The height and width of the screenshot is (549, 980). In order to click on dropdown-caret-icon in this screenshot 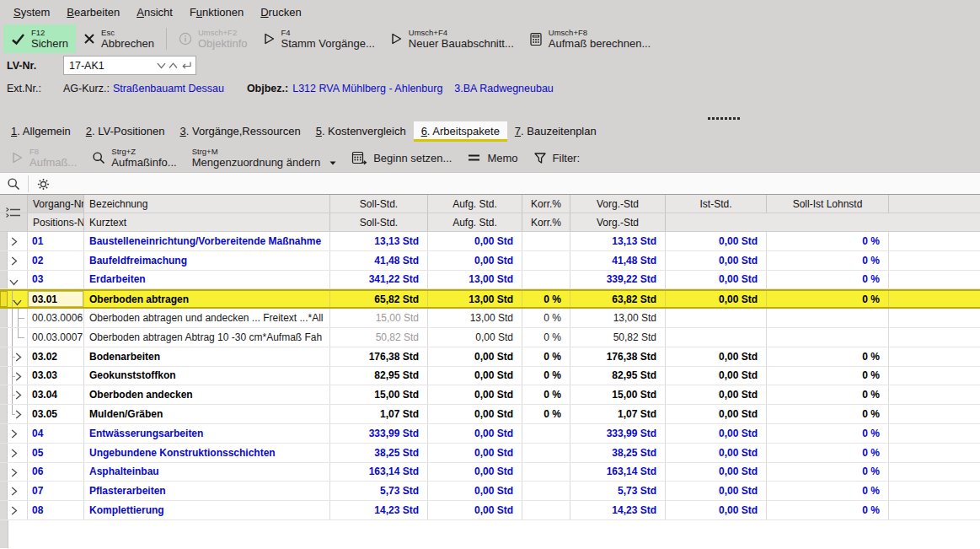, I will do `click(333, 161)`.